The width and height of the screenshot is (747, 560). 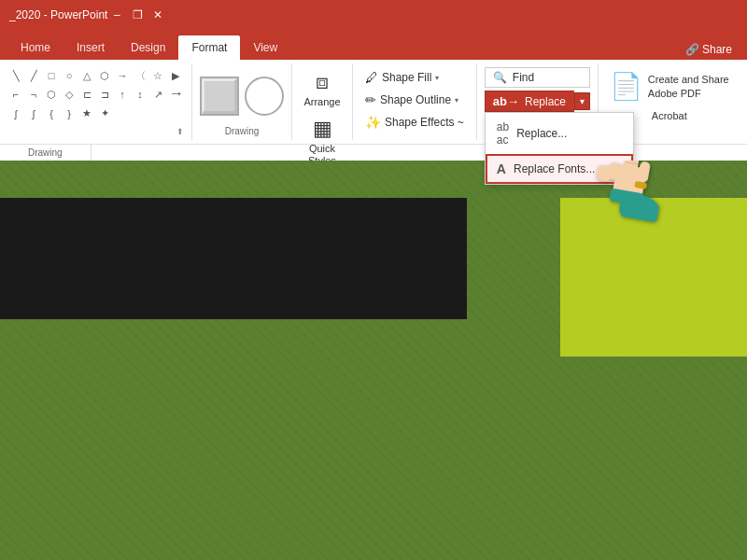 I want to click on create-pdf-button: 📄 Create and ShareAdobe PDF, so click(x=669, y=86).